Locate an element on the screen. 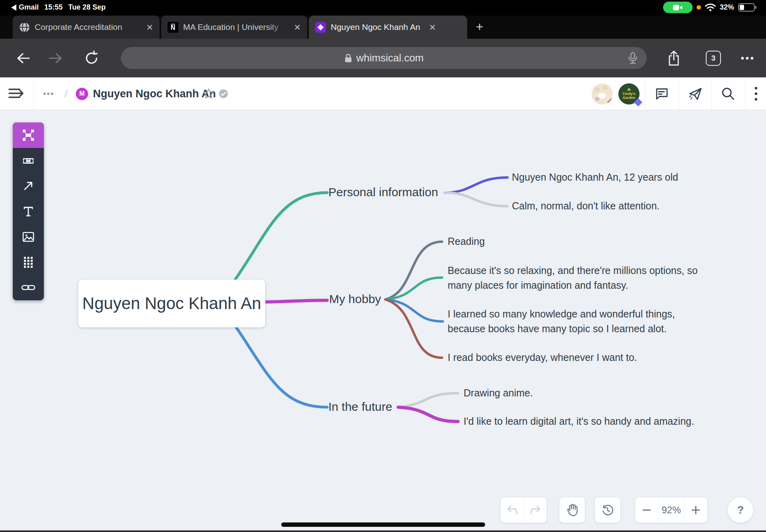 This screenshot has height=532, width=766. microphone-icon is located at coordinates (633, 58).